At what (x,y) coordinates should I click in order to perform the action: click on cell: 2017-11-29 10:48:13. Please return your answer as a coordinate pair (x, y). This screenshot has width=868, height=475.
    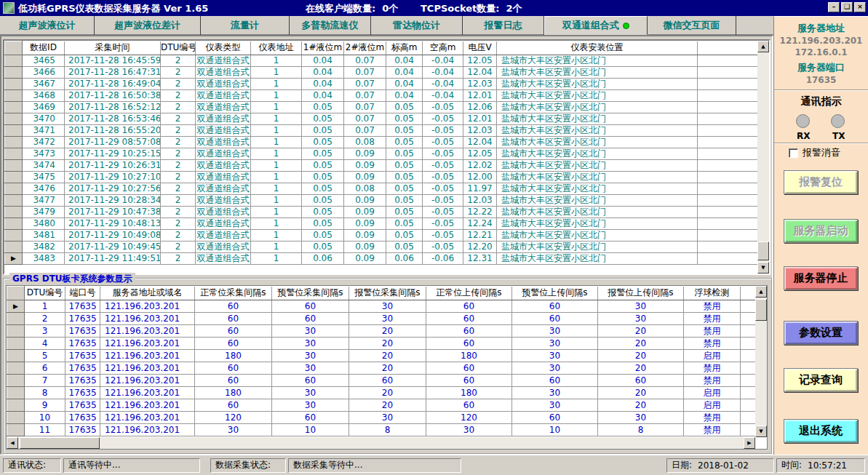
    Looking at the image, I should click on (113, 224).